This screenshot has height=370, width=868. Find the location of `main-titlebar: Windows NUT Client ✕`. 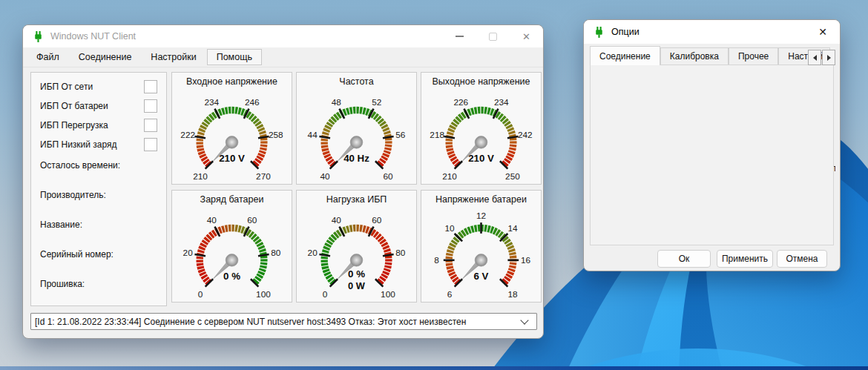

main-titlebar: Windows NUT Client ✕ is located at coordinates (283, 36).